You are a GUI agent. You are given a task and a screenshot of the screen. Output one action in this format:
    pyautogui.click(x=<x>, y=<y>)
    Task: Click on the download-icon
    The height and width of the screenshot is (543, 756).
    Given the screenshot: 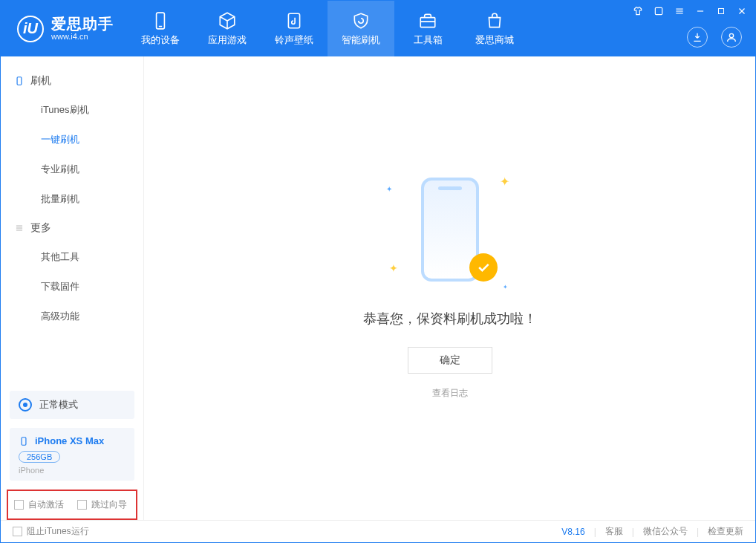 What is the action you would take?
    pyautogui.click(x=697, y=37)
    